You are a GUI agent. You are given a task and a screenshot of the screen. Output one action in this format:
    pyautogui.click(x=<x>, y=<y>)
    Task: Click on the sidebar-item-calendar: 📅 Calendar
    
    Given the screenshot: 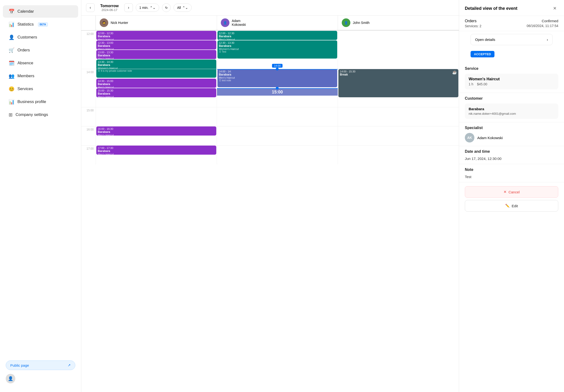 What is the action you would take?
    pyautogui.click(x=41, y=11)
    